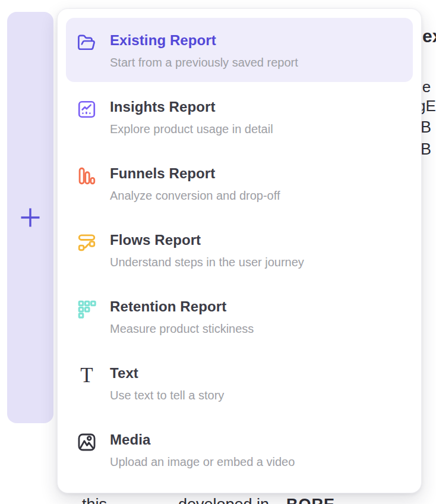 Image resolution: width=436 pixels, height=504 pixels. What do you see at coordinates (87, 376) in the screenshot?
I see `text-icon-glyph: T` at bounding box center [87, 376].